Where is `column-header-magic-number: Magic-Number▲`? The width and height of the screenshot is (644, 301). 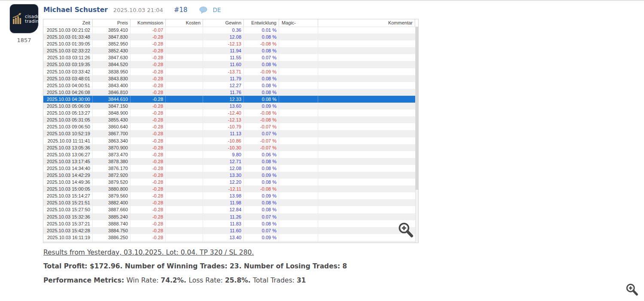 column-header-magic-number: Magic-Number▲ is located at coordinates (299, 23).